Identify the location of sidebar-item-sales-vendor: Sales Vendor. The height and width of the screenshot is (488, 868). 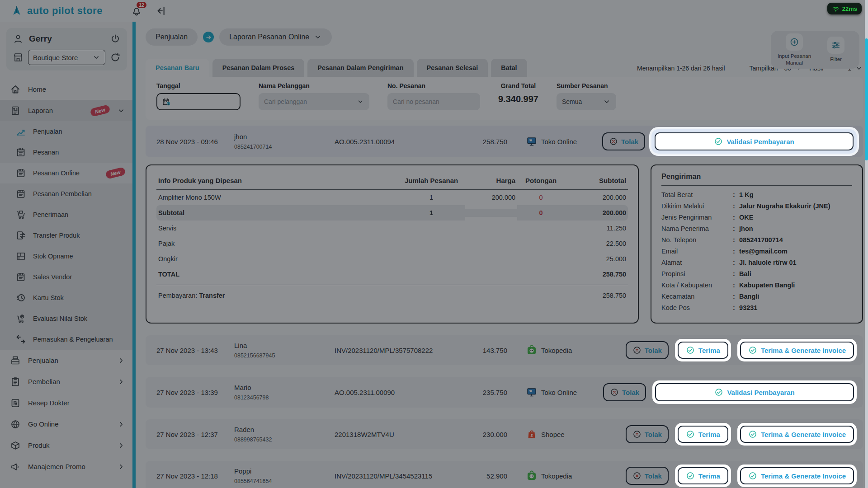
(66, 277).